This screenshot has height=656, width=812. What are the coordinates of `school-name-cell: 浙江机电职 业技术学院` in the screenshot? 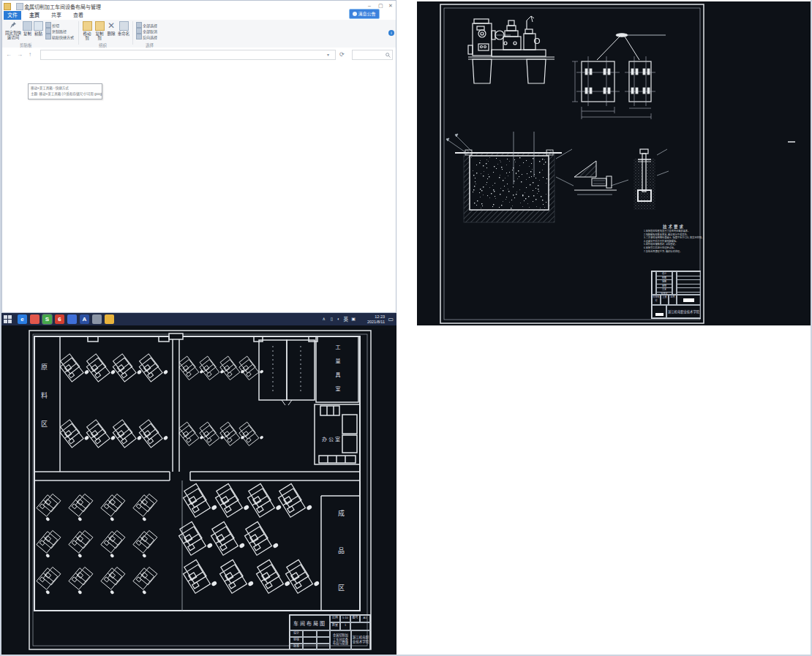 It's located at (361, 641).